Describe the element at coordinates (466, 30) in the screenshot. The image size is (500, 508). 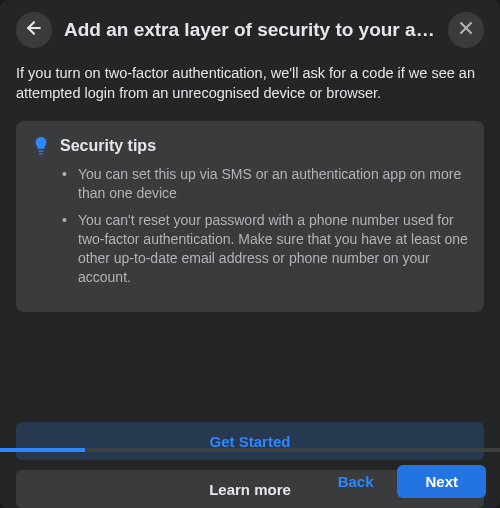
I see `close-button` at that location.